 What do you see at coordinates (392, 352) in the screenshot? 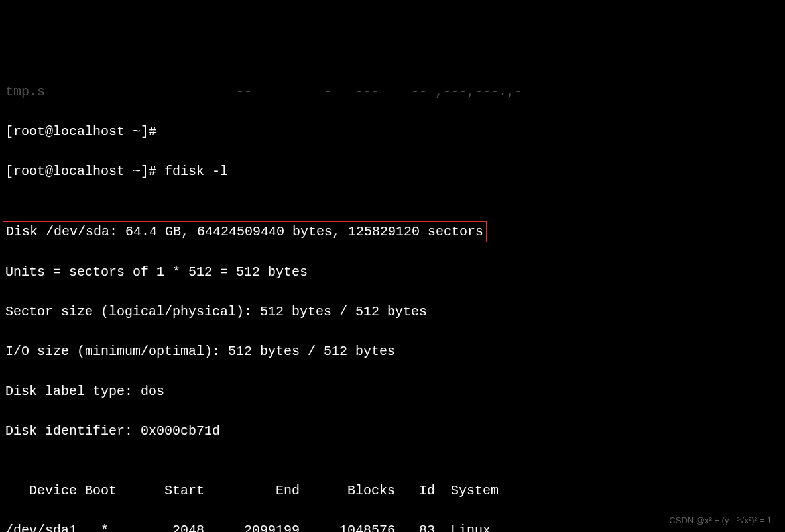
I see `io-size-line: I/O size (minimum/optimal): 512 bytes / …` at bounding box center [392, 352].